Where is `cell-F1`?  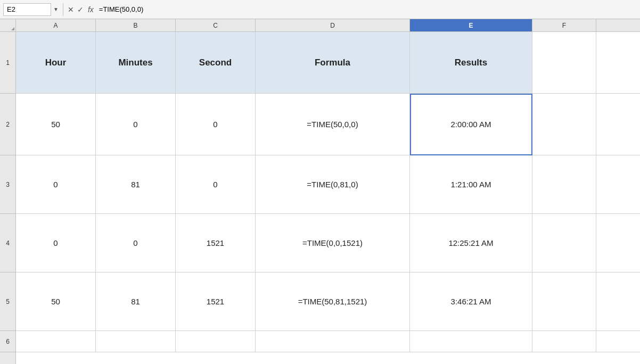 cell-F1 is located at coordinates (564, 63).